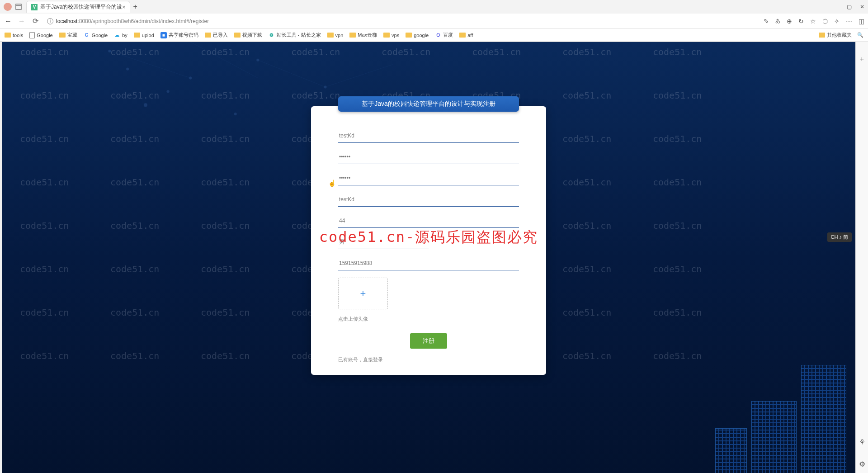 The height and width of the screenshot is (473, 868). What do you see at coordinates (835, 35) in the screenshot?
I see `bookmark-other: 其他收藏夹` at bounding box center [835, 35].